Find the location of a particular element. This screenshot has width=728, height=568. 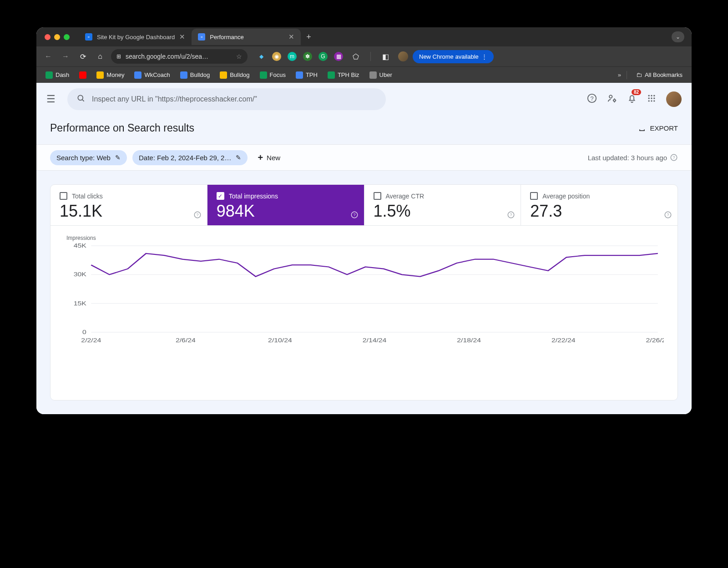

update-label: New Chrome available is located at coordinates (449, 56).